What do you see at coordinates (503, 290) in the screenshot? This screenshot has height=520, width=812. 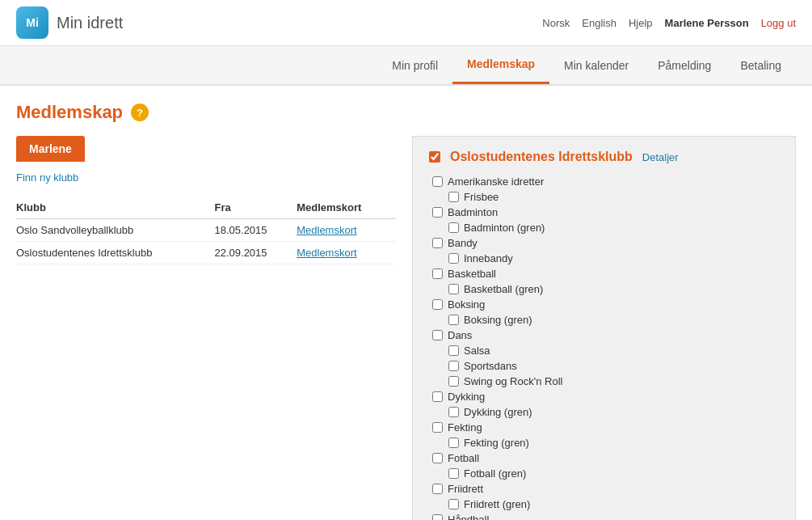 I see `sport-label: Basketball (gren)` at bounding box center [503, 290].